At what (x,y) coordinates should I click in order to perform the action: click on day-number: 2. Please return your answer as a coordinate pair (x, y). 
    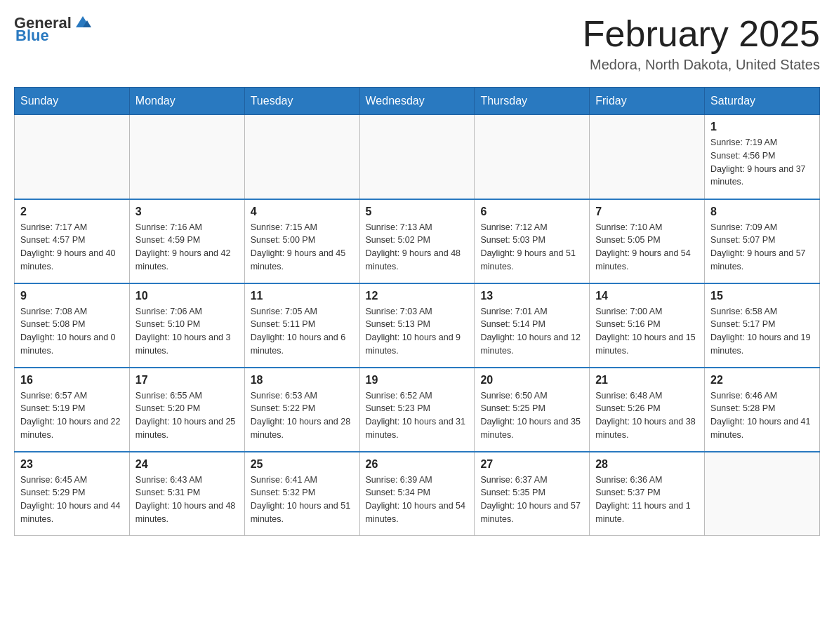
    Looking at the image, I should click on (72, 212).